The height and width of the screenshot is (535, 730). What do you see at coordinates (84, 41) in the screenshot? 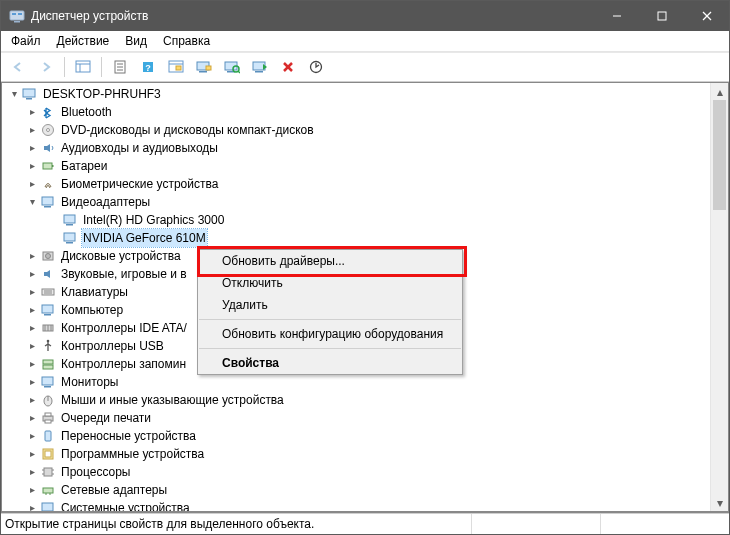
I see `menu-action: Действие` at bounding box center [84, 41].